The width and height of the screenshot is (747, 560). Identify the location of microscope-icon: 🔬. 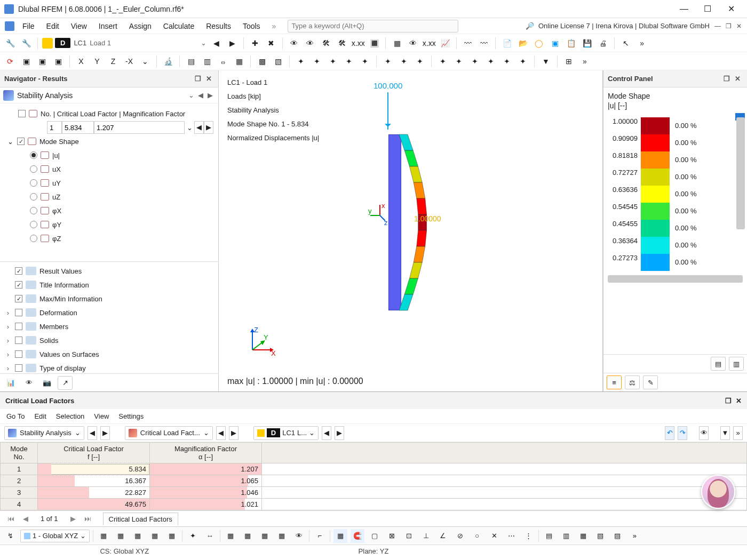
(168, 61).